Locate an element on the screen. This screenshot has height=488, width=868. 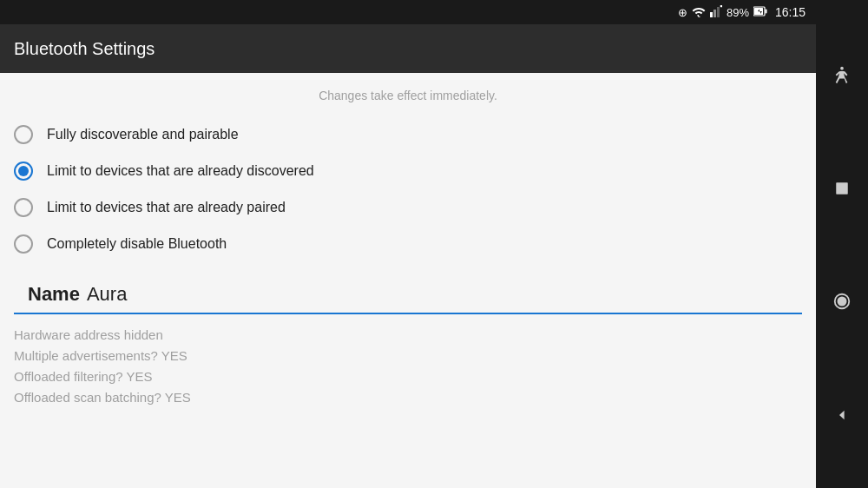
info-text: Changes take effect immediately. is located at coordinates (408, 95).